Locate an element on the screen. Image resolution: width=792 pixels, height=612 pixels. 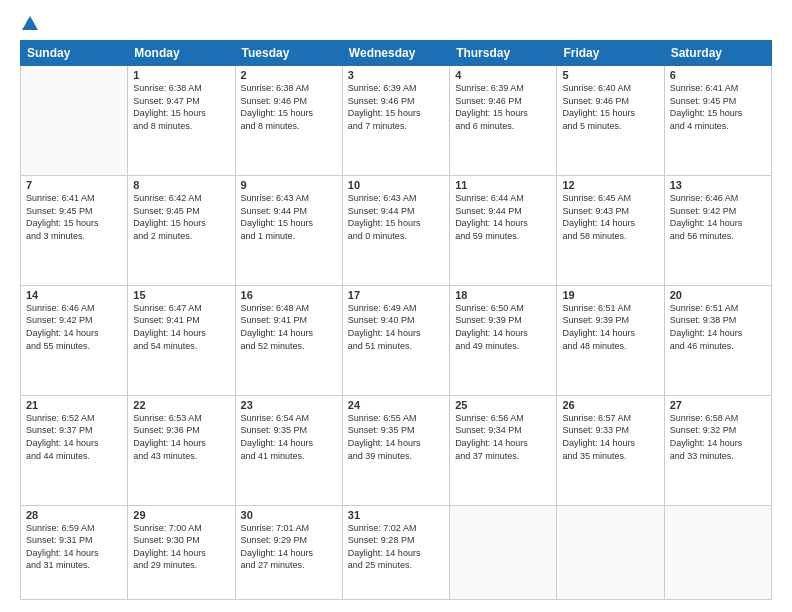
calendar-cell: 7Sunrise: 6:41 AM Sunset: 9:45 PM Daylig… is located at coordinates (74, 230).